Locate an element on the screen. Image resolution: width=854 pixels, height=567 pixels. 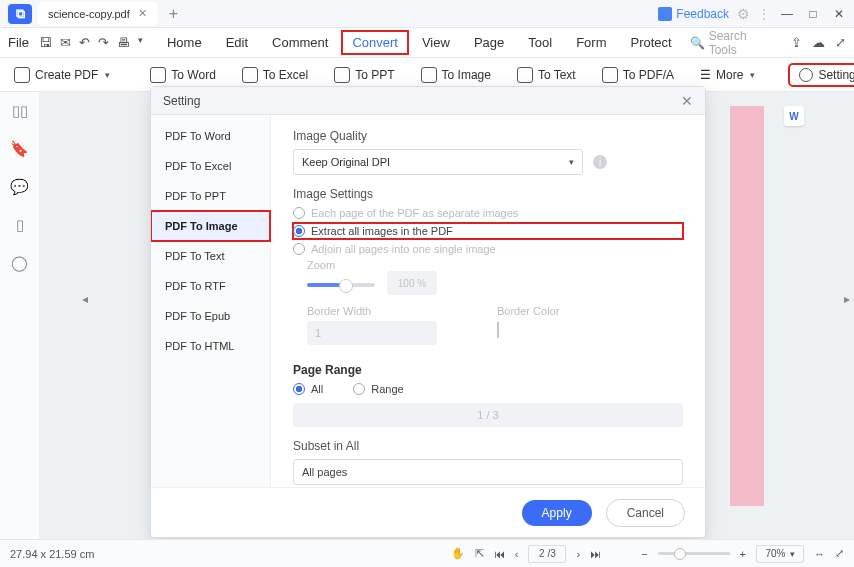
comment-icon: 💬 is located at coordinates (20, 187).